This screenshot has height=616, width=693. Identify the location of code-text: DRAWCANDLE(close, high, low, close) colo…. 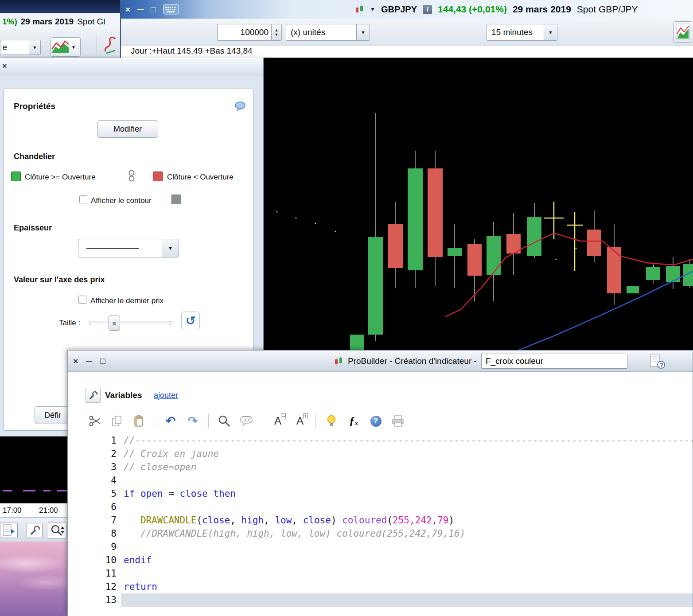
(407, 520).